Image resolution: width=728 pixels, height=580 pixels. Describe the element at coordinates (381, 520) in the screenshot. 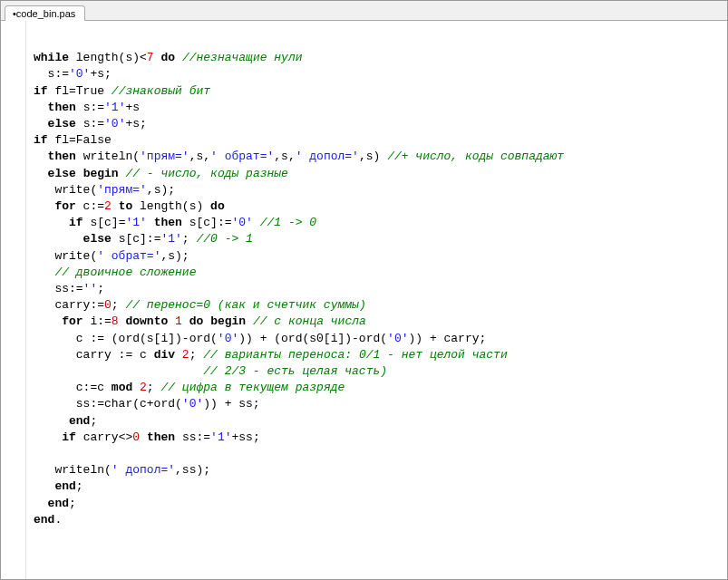

I see `code-line: end.` at that location.